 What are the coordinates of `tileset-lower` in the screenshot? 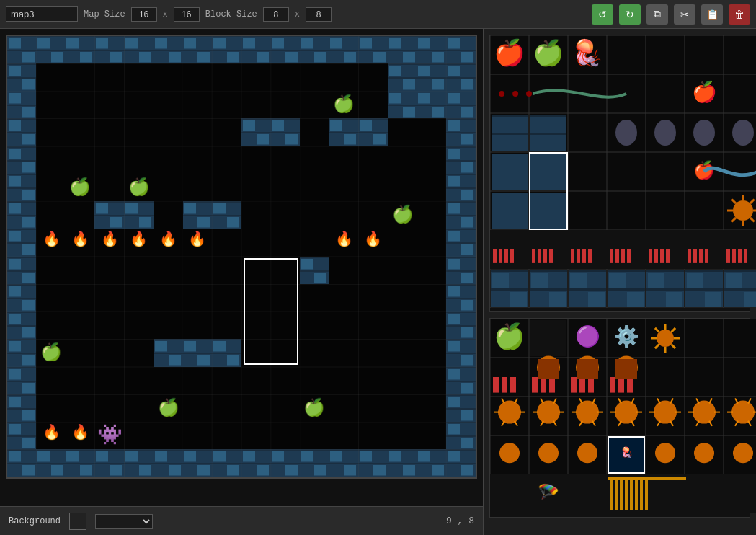 It's located at (620, 418).